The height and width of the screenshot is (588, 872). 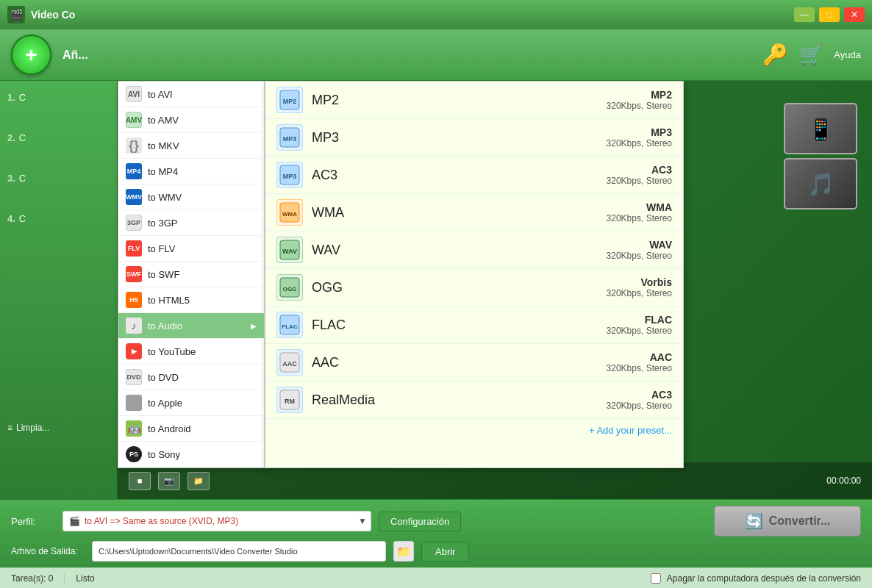 I want to click on swf-icon: SWF, so click(x=134, y=274).